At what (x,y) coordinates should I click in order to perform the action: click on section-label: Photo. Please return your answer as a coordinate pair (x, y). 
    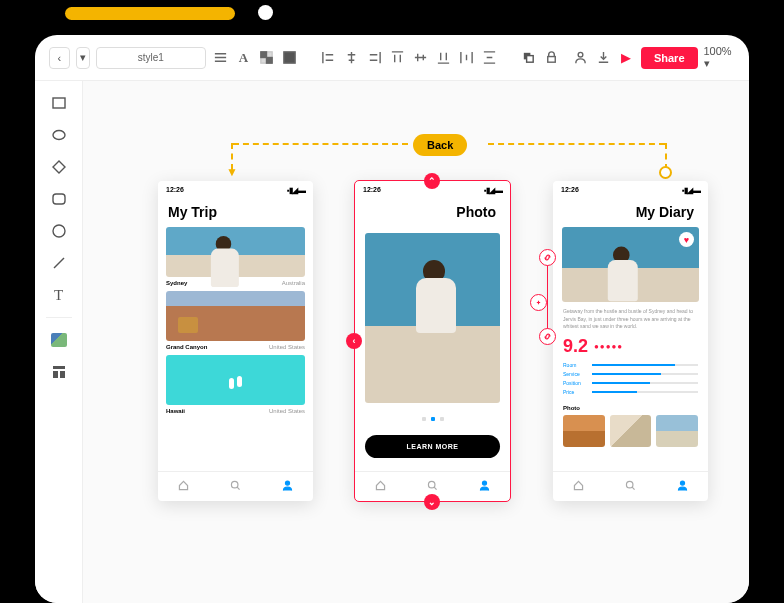
    Looking at the image, I should click on (630, 410).